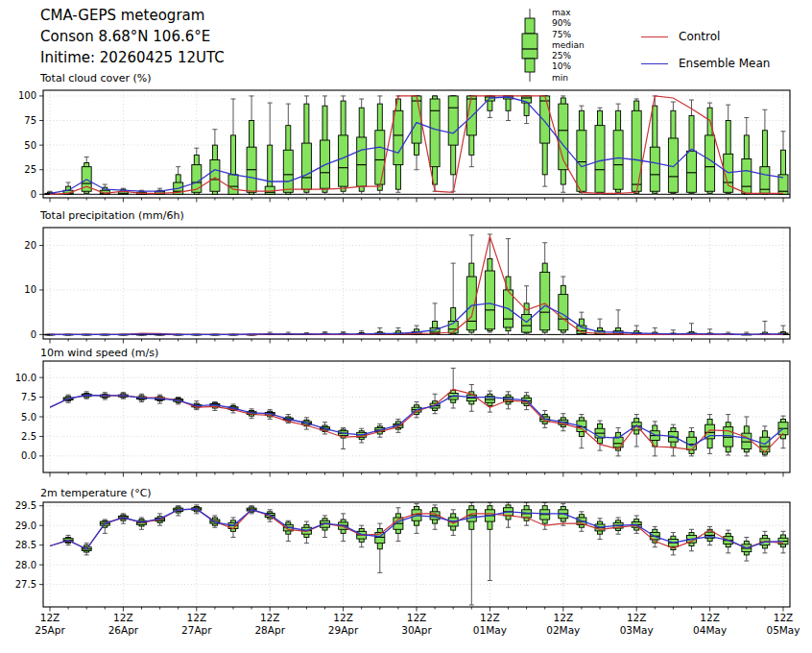  I want to click on y-tick-label: 25, so click(31, 169).